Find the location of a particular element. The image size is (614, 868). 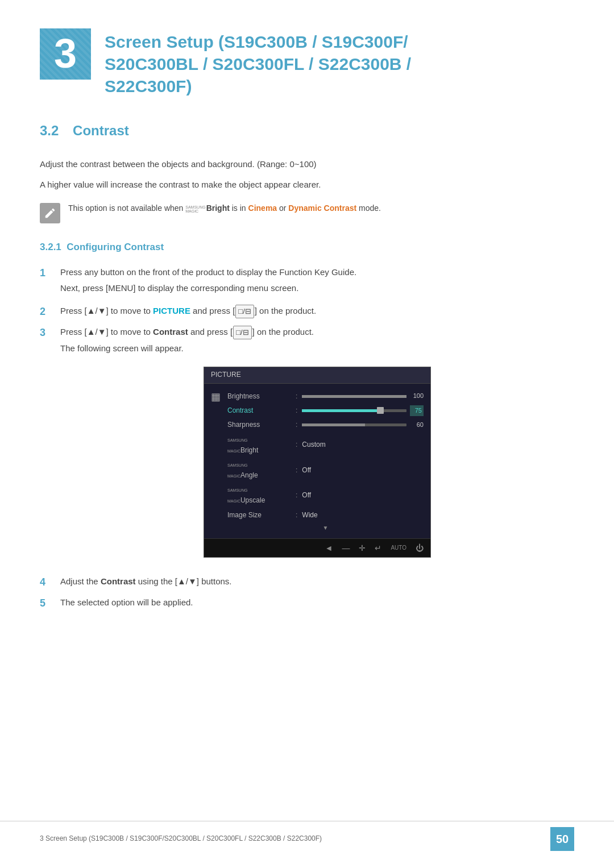

menu-row-image-size: Image Size : Wide is located at coordinates (325, 515).